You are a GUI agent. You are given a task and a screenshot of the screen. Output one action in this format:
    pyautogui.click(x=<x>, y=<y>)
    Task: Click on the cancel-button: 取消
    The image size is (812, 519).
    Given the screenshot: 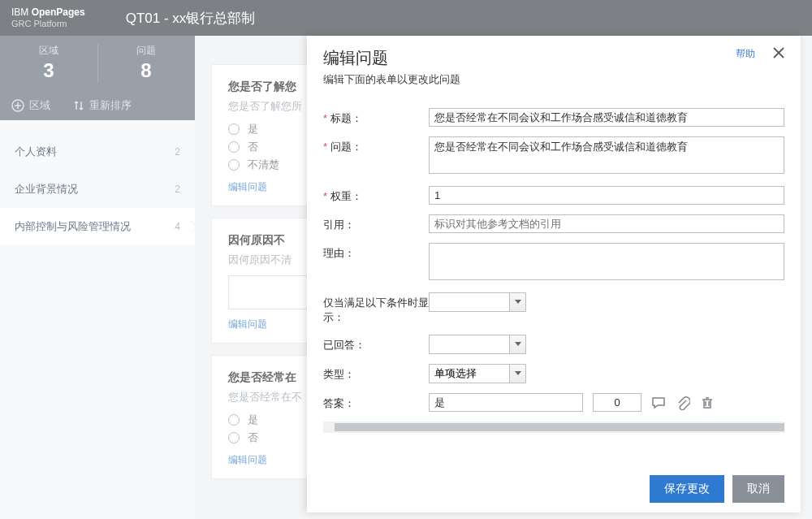 What is the action you would take?
    pyautogui.click(x=758, y=489)
    